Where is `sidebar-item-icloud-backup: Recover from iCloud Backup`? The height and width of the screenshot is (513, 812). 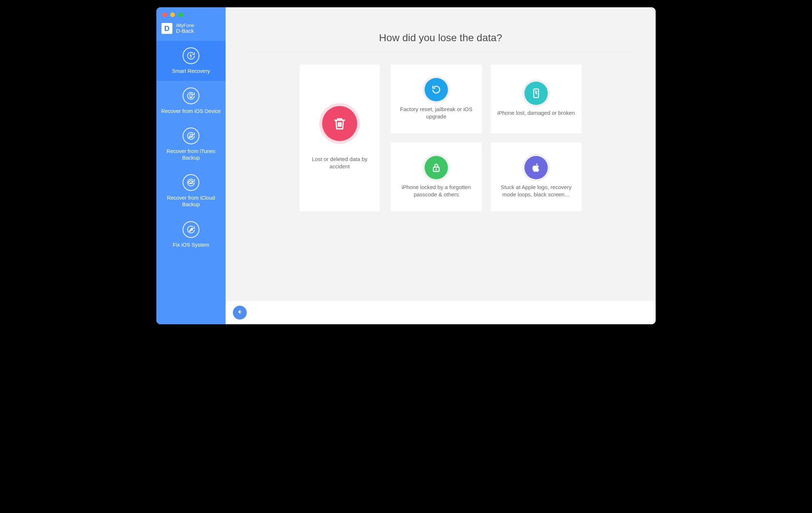 sidebar-item-icloud-backup: Recover from iCloud Backup is located at coordinates (191, 191).